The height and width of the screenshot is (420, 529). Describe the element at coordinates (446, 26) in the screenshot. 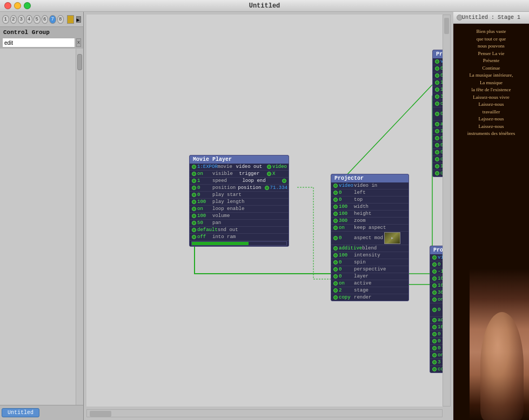

I see `v-scroll-handle` at that location.